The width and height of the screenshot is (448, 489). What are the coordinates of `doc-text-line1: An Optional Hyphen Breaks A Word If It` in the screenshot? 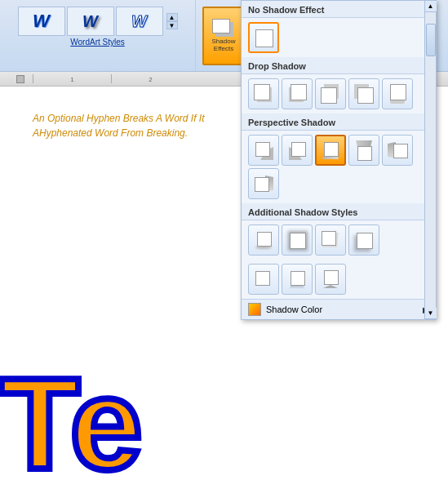 It's located at (119, 118).